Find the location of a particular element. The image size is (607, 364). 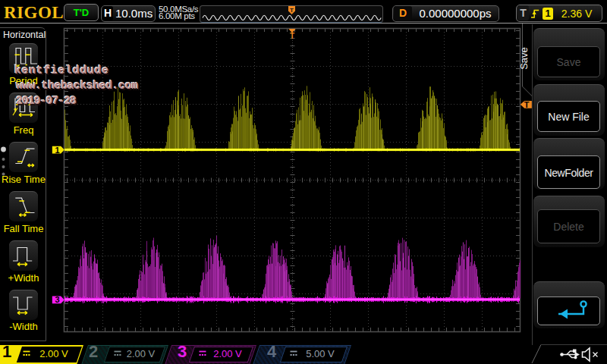

svg-text: 1 is located at coordinates (57, 150).